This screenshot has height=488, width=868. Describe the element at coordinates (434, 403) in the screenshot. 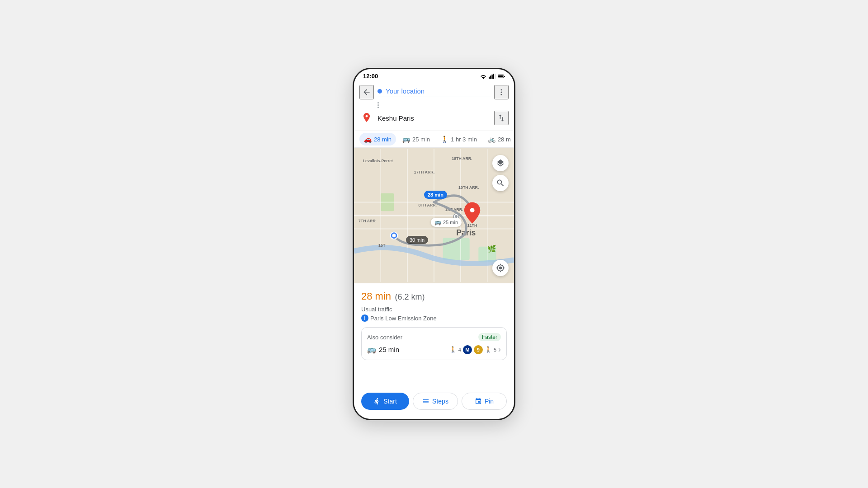

I see `bottom-actions: Start Steps Pin` at that location.